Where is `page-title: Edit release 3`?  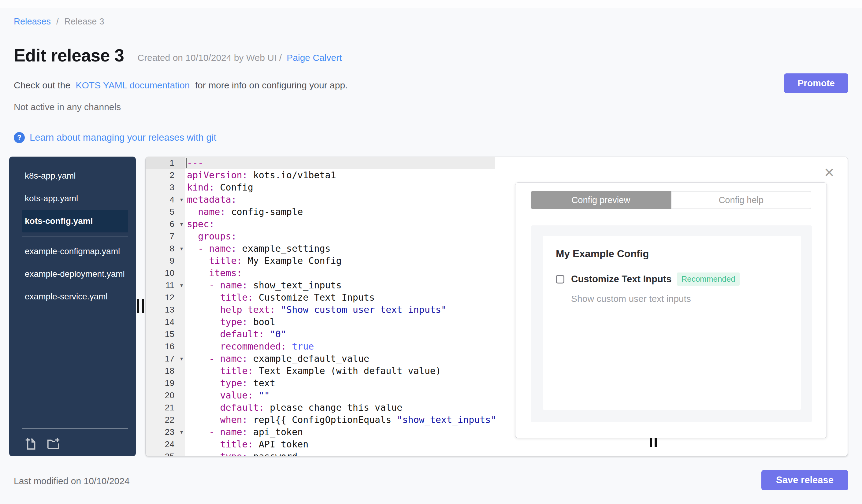
page-title: Edit release 3 is located at coordinates (69, 55).